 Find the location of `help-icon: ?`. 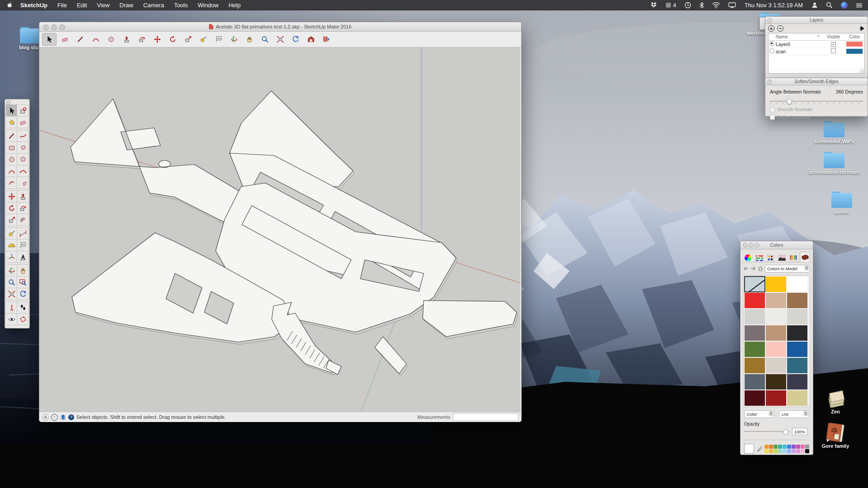

help-icon: ? is located at coordinates (71, 418).